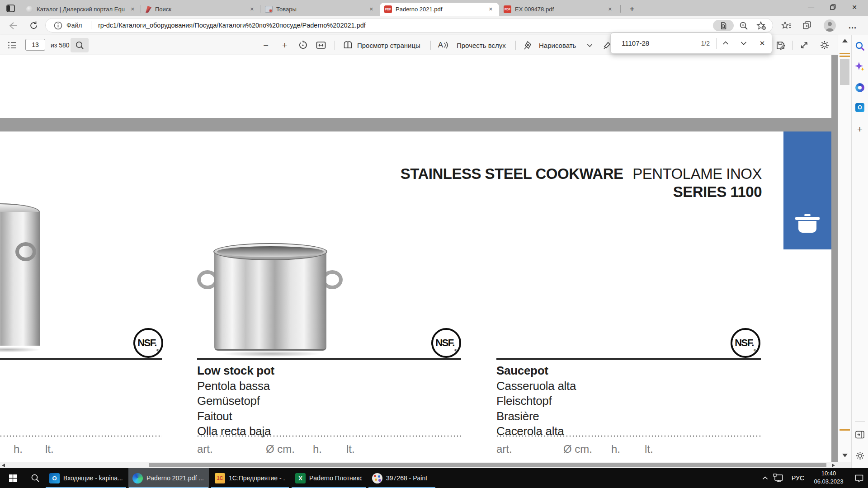  What do you see at coordinates (557, 45) in the screenshot?
I see `draw-label: Нарисовать` at bounding box center [557, 45].